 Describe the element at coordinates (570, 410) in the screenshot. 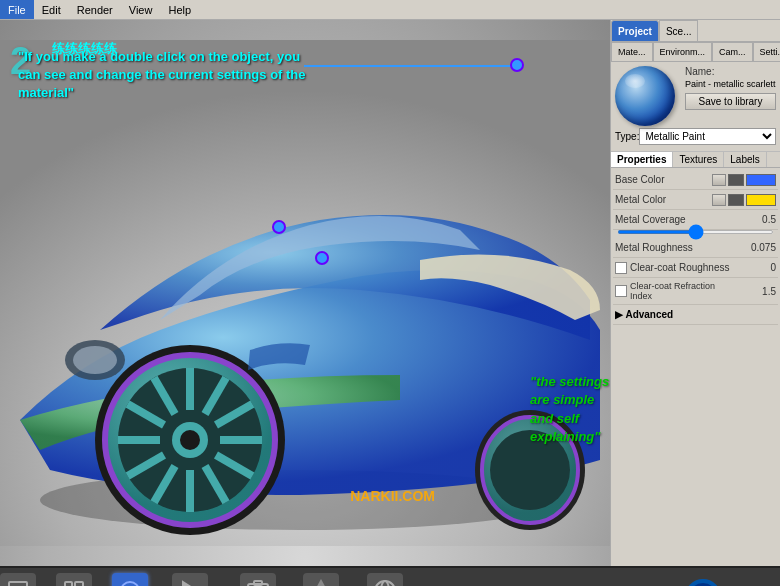

I see `settings-annotation: "the settings are simple and self explai…` at that location.